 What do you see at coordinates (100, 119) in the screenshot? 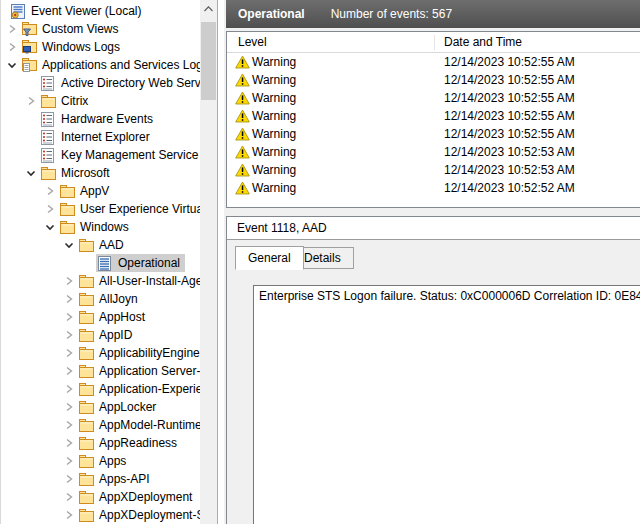
I see `tree-item-hardware-events: Hardware Events` at bounding box center [100, 119].